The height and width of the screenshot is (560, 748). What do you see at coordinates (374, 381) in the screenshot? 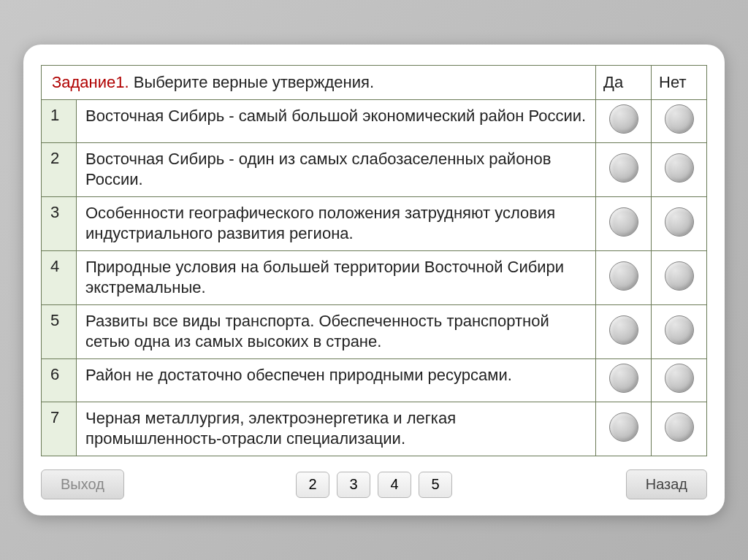
I see `table-row: 6Район не достаточно обеспечен природным…` at bounding box center [374, 381].